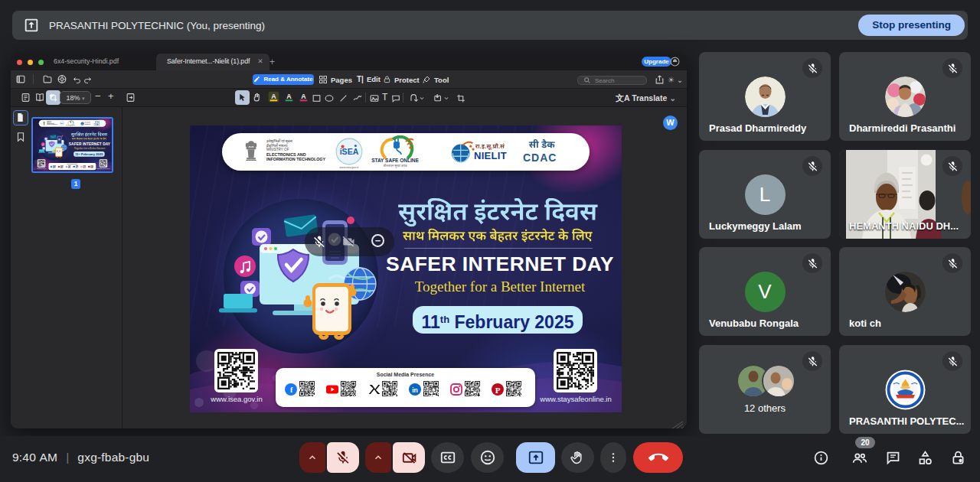  I want to click on svg-text: iSEA, so click(349, 151).